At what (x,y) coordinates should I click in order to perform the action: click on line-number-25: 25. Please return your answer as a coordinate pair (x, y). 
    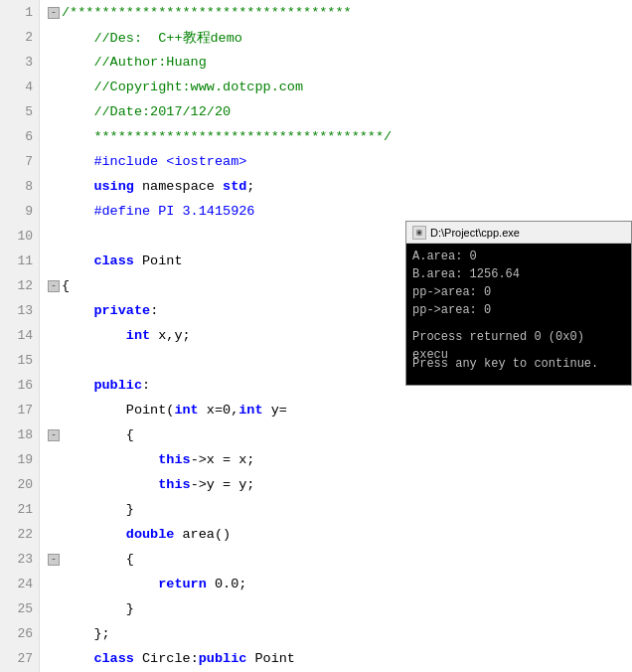
    Looking at the image, I should click on (20, 608).